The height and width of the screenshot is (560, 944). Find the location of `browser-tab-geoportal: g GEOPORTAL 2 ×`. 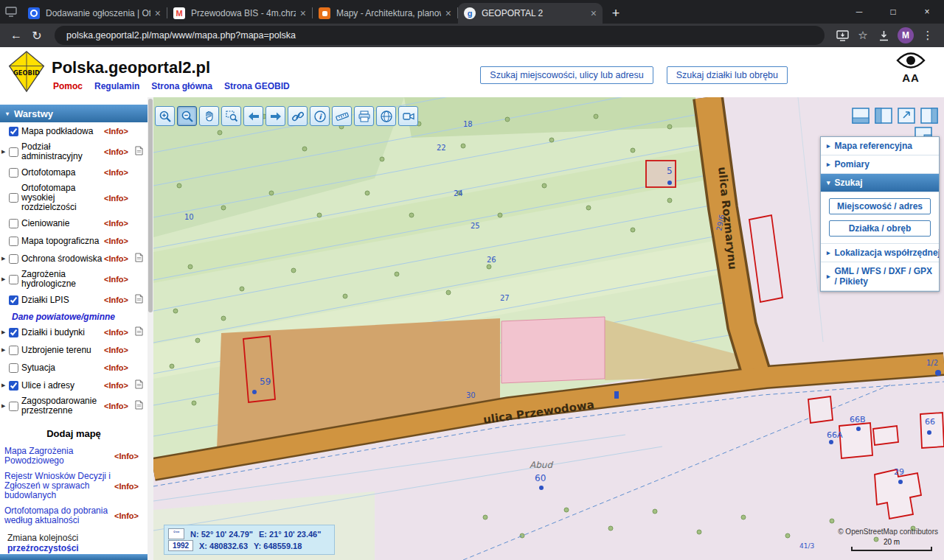

browser-tab-geoportal: g GEOPORTAL 2 × is located at coordinates (530, 13).